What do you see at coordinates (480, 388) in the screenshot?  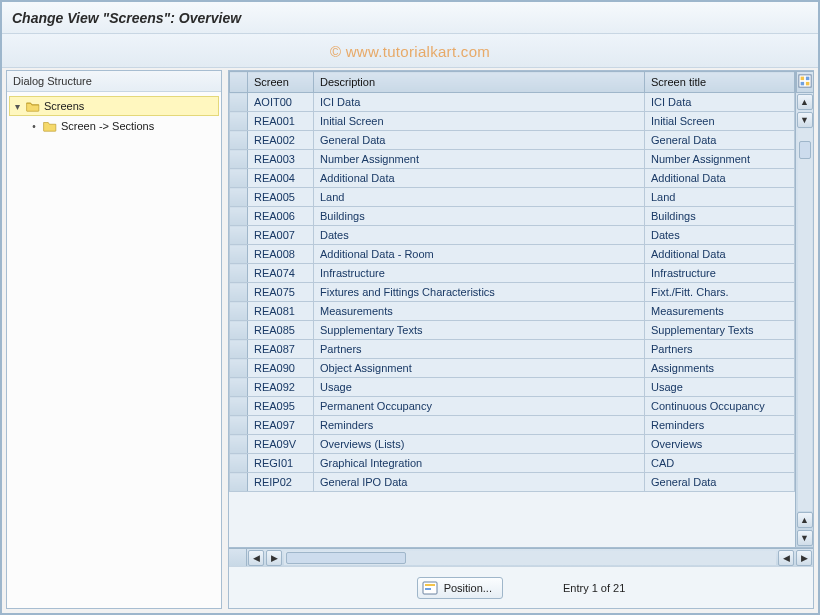 I see `cell-description: Usage` at bounding box center [480, 388].